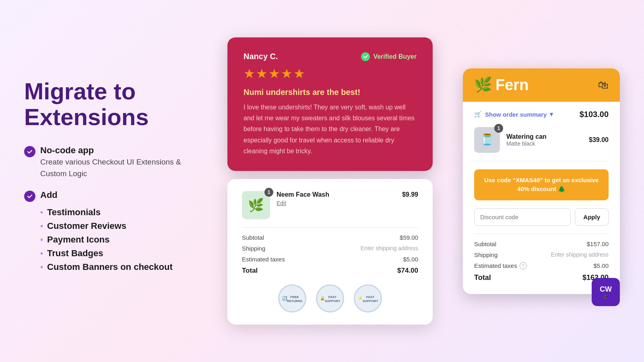 The width and height of the screenshot is (644, 362). I want to click on check-icon-add, so click(30, 196).